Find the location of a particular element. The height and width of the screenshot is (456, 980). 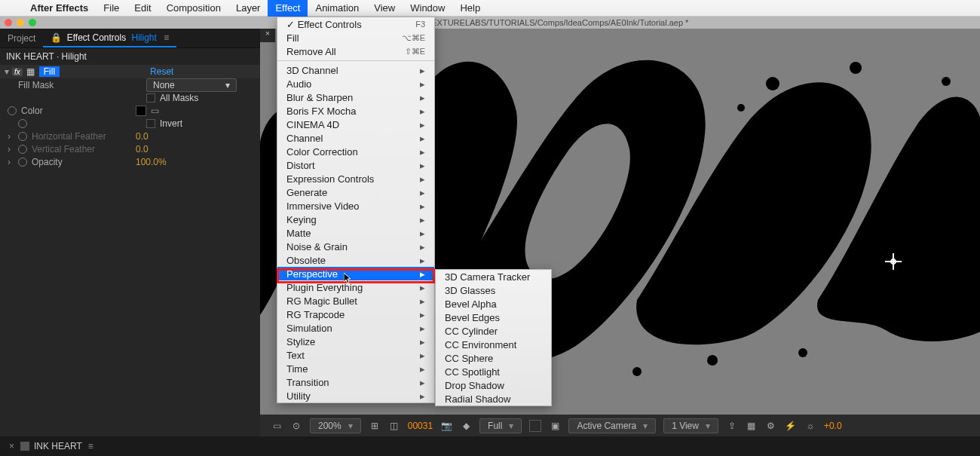

anchor-point-icon is located at coordinates (893, 262).